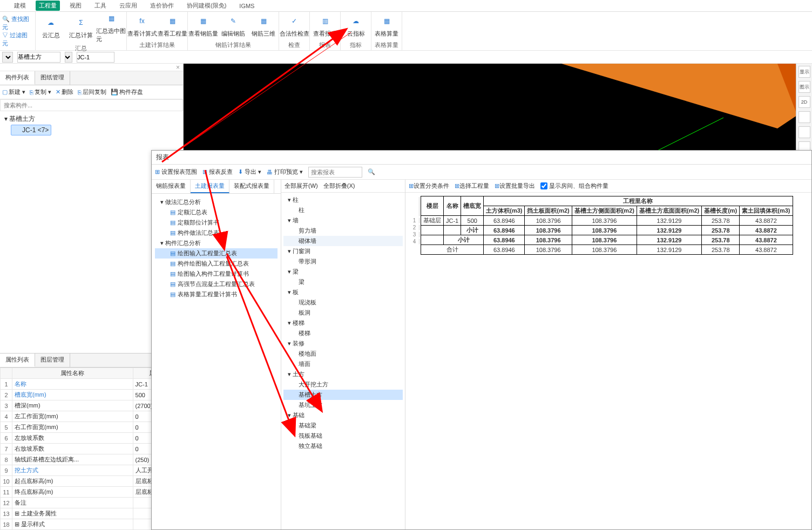 This screenshot has width=812, height=530. I want to click on ribbon-tab: 协同建模(限免), so click(206, 5).